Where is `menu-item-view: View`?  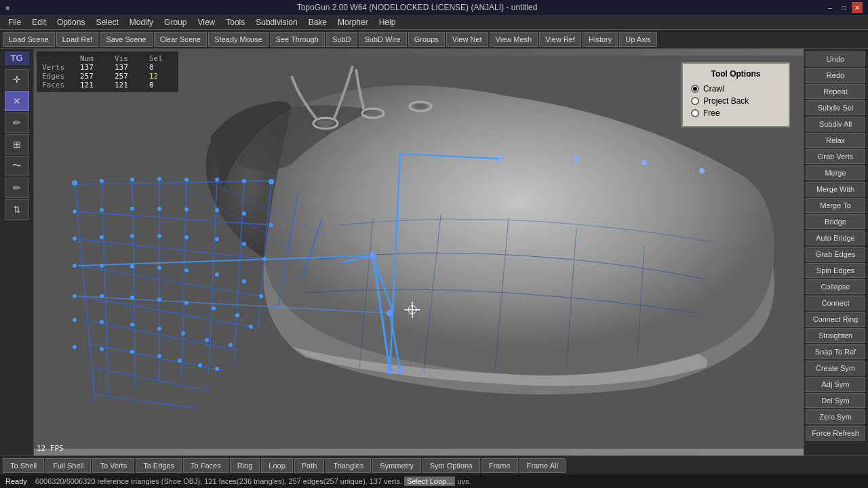 menu-item-view: View is located at coordinates (206, 22).